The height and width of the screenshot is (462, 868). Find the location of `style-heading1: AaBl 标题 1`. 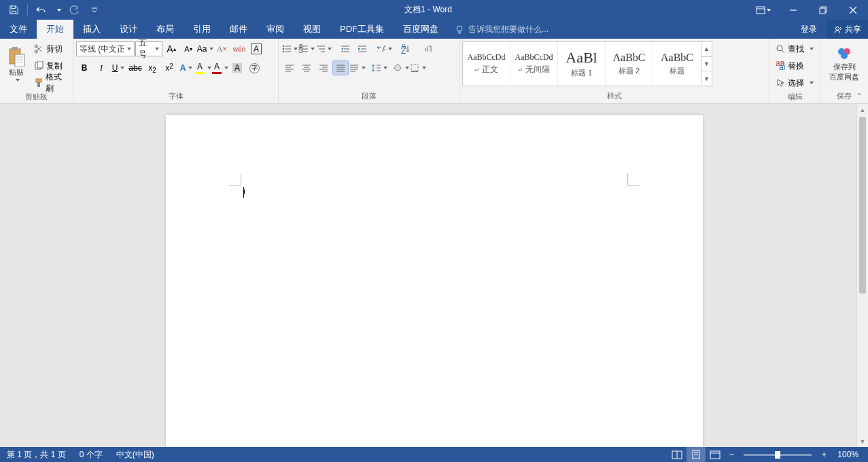

style-heading1: AaBl 标题 1 is located at coordinates (582, 64).